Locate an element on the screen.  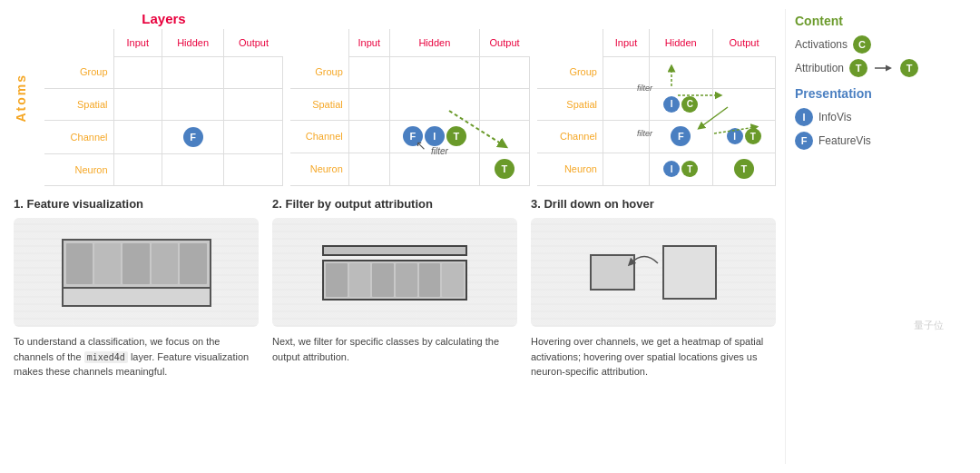
node-i-spatial-3: I is located at coordinates (671, 104).